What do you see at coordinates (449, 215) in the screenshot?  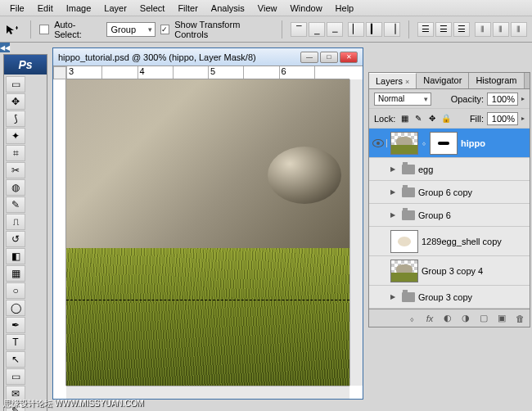 I see `layer-row: ▶ Group 6` at bounding box center [449, 215].